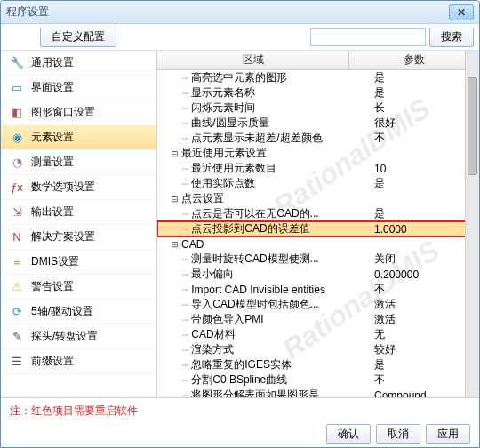 The width and height of the screenshot is (480, 448). Describe the element at coordinates (78, 163) in the screenshot. I see `sidebar-item-4: ◔测量设置` at that location.